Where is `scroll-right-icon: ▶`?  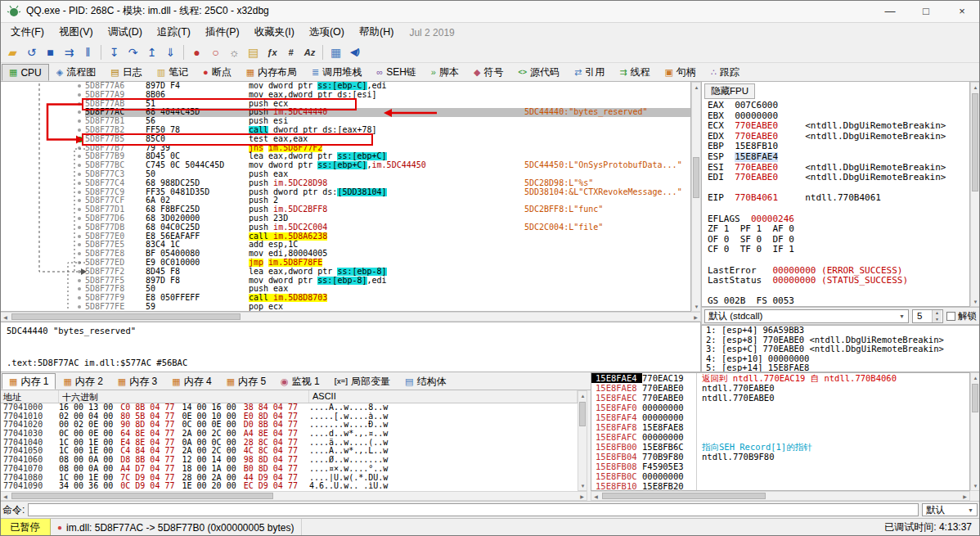 scroll-right-icon: ▶ is located at coordinates (695, 318).